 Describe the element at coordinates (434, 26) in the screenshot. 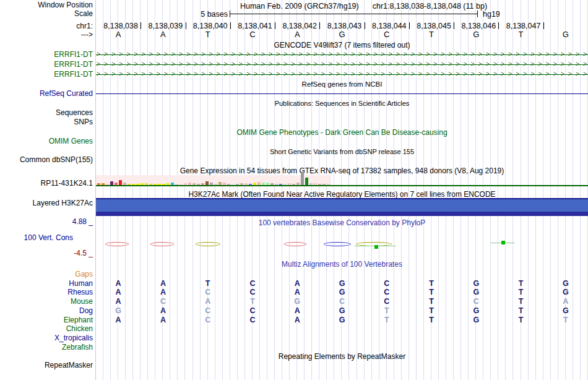

I see `ruler-position: 8,138,045` at that location.